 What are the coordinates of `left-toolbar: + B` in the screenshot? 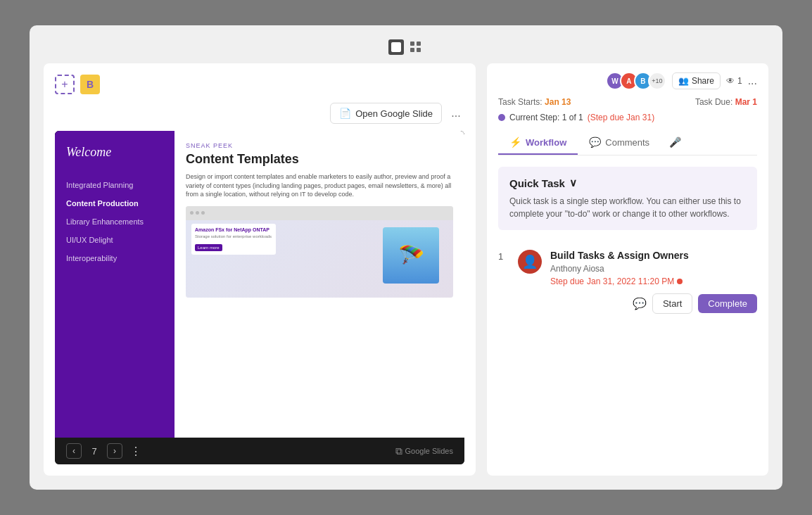 It's located at (260, 84).